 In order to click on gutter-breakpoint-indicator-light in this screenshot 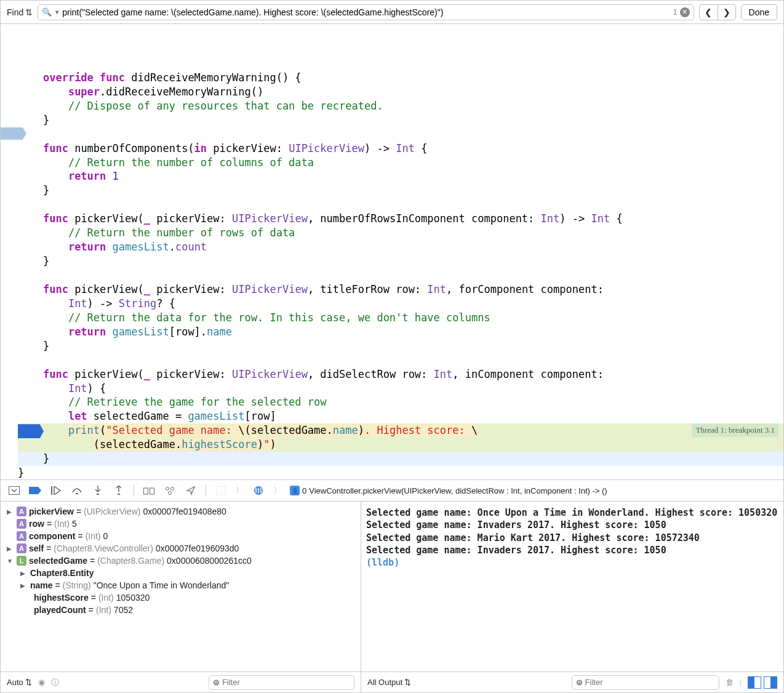, I will do `click(14, 134)`.